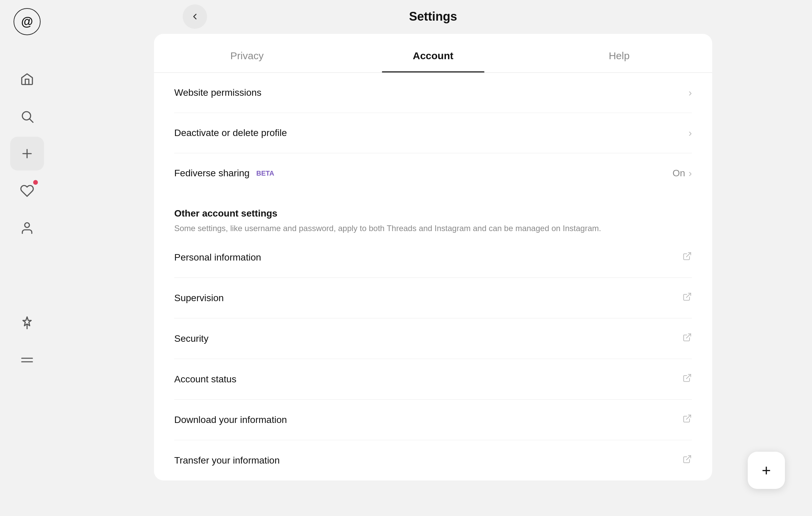  Describe the element at coordinates (433, 257) in the screenshot. I see `settings-row-personal-info: Personal information` at that location.